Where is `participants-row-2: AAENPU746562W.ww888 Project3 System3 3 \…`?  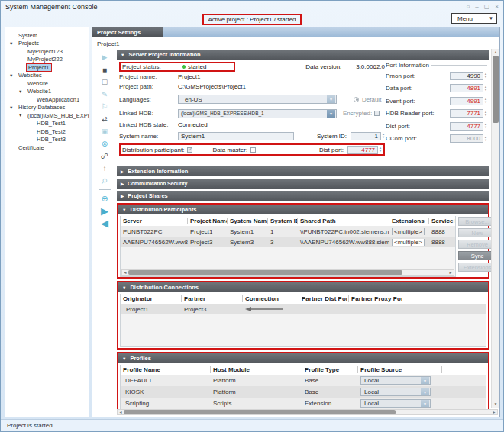 participants-row-2: AAENPU746562W.ww888 Project3 System3 3 \… is located at coordinates (288, 242).